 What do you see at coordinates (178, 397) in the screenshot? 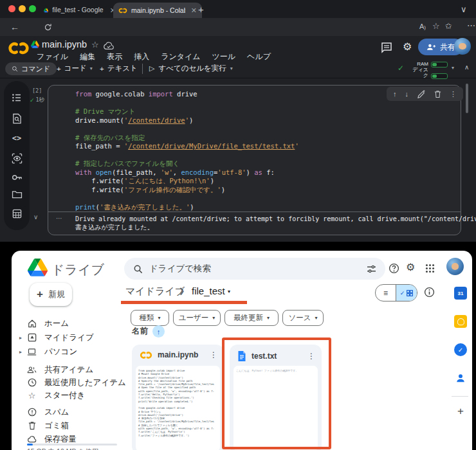
I see `file-card-main-ipynb: main.ipynb ⋮ from google.colab import dr…` at bounding box center [178, 397].